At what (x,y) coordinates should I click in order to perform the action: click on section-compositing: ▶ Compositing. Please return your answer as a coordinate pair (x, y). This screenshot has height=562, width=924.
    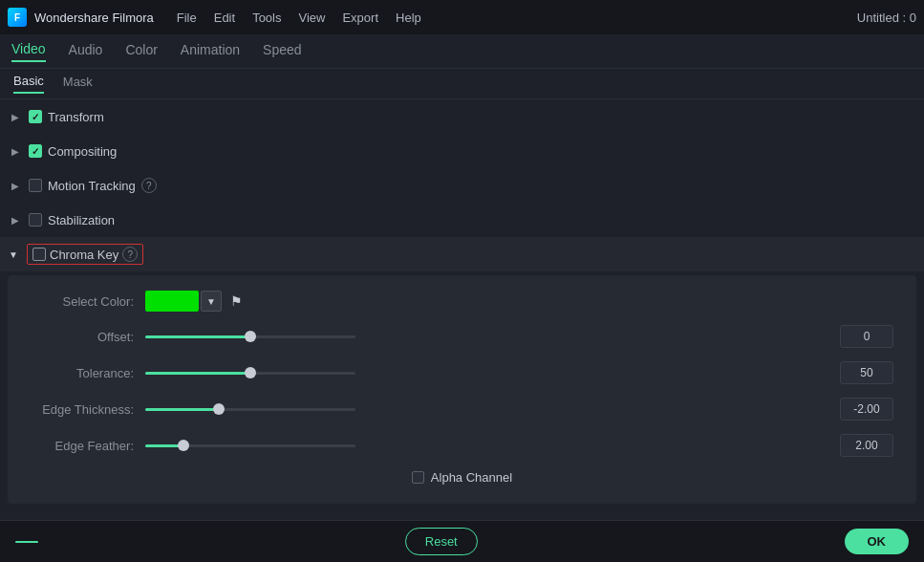
    Looking at the image, I should click on (462, 151).